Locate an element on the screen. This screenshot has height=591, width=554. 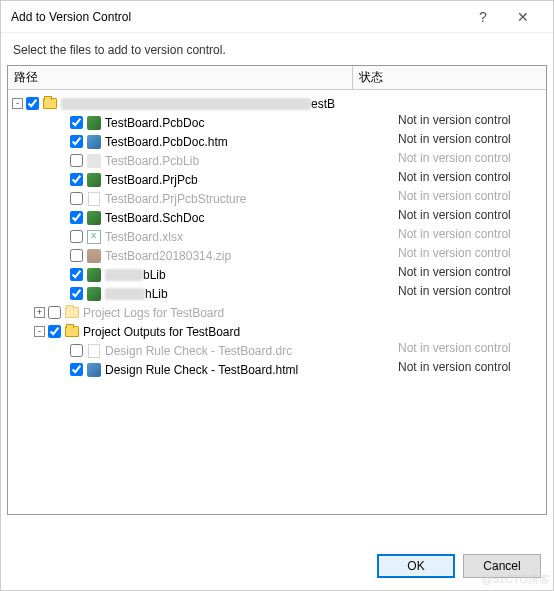
file-label: TestBoard.PcbDoc is located at coordinates (154, 123).